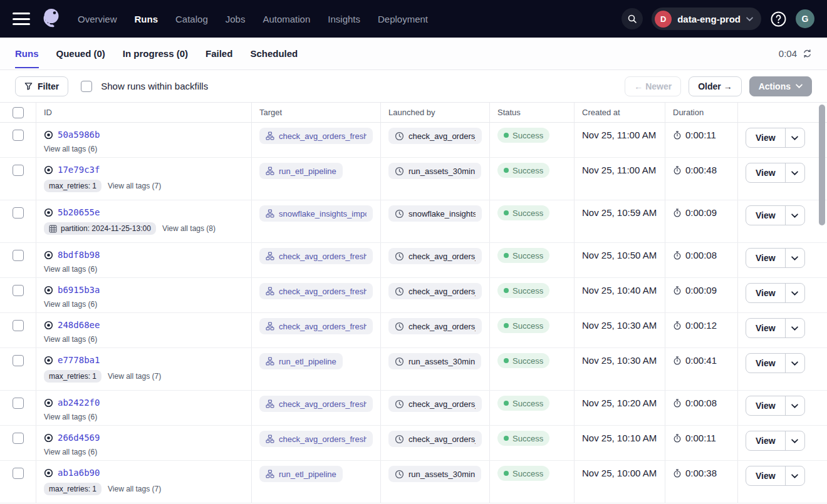  What do you see at coordinates (86, 86) in the screenshot?
I see `show-backfills-checkbox` at bounding box center [86, 86].